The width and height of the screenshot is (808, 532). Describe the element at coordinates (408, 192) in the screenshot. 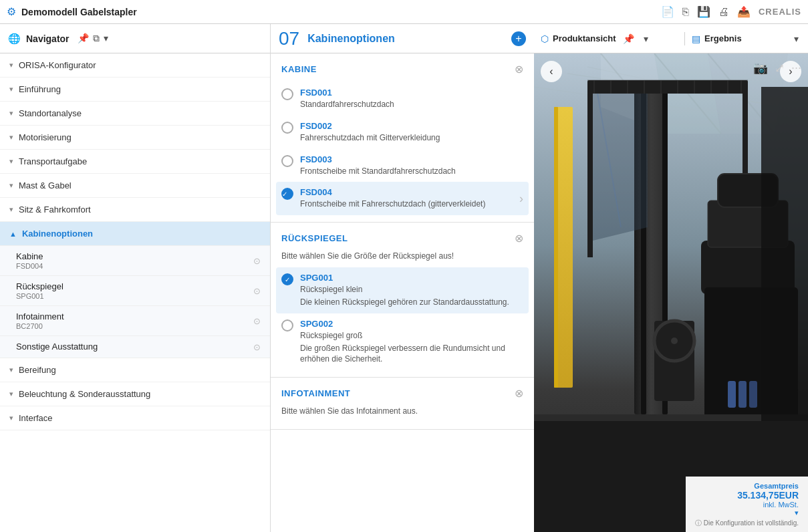

I see `option-code: FSD004` at that location.